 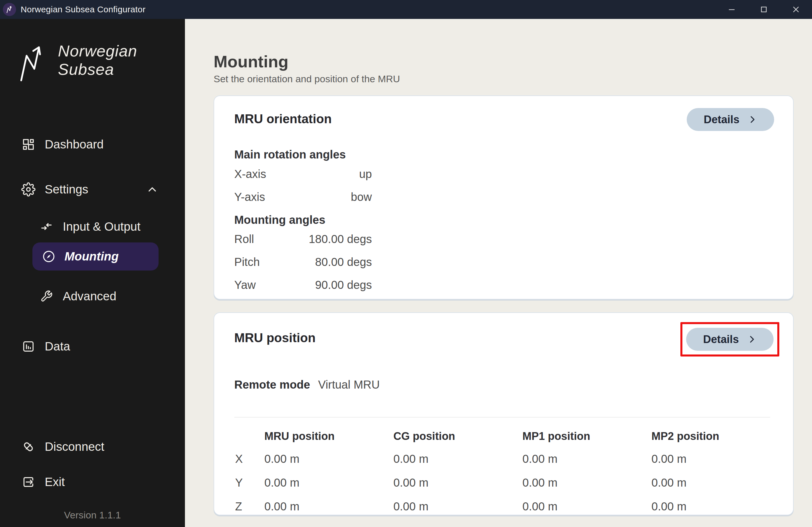 What do you see at coordinates (29, 482) in the screenshot?
I see `logout-icon` at bounding box center [29, 482].